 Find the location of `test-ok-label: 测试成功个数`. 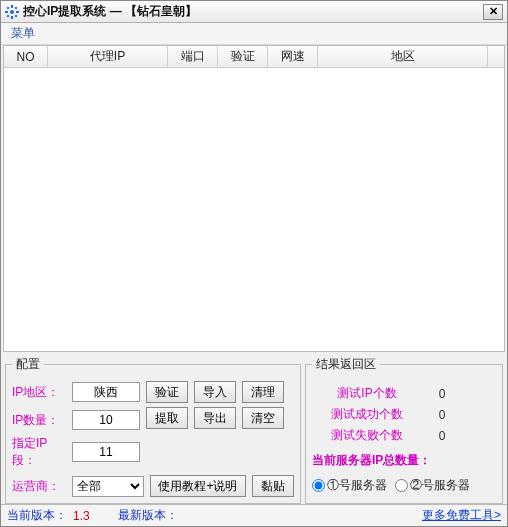

test-ok-label: 测试成功个数 is located at coordinates (367, 414).